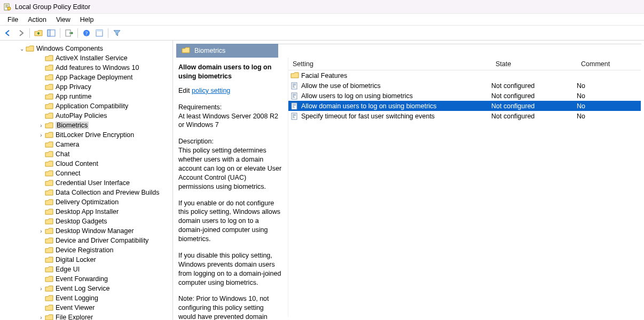  I want to click on col-comment: Comment, so click(609, 64).